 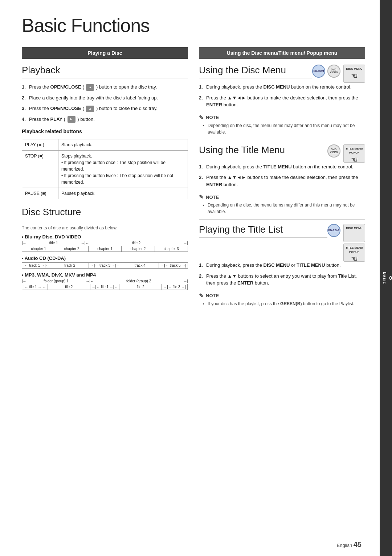 What do you see at coordinates (105, 98) in the screenshot?
I see `playback-step-2: 2. Place a disc gently into the tray wit…` at bounding box center [105, 98].